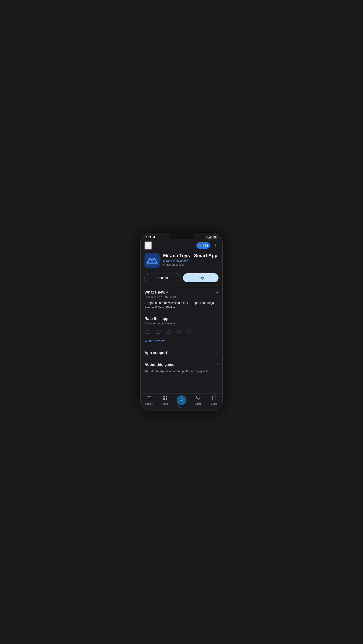 This screenshot has width=363, height=644. What do you see at coordinates (181, 371) in the screenshot?
I see `about-text: The Mirana App is a gaming platform to p…` at bounding box center [181, 371].